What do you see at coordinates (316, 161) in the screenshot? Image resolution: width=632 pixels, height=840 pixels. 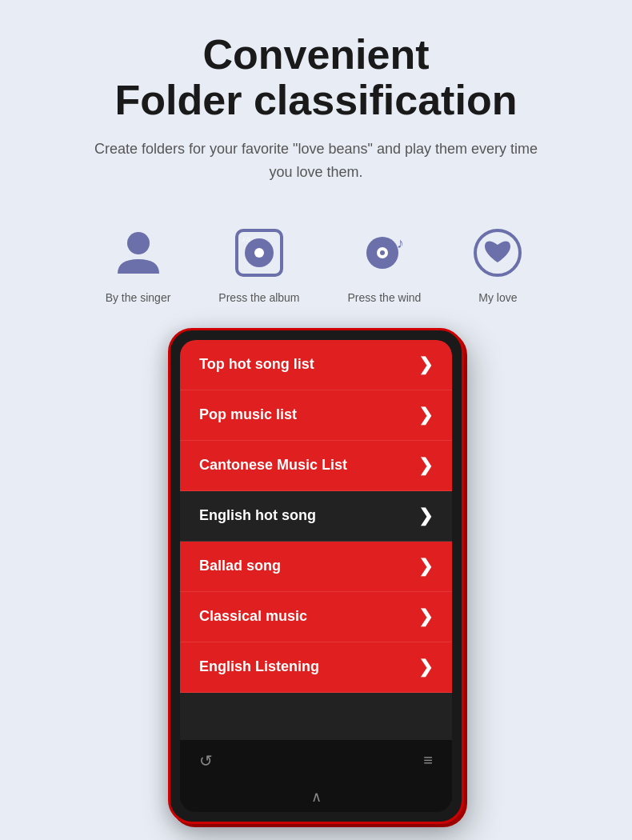 I see `page-subtitle: Create folders for your favorite "love b…` at bounding box center [316, 161].